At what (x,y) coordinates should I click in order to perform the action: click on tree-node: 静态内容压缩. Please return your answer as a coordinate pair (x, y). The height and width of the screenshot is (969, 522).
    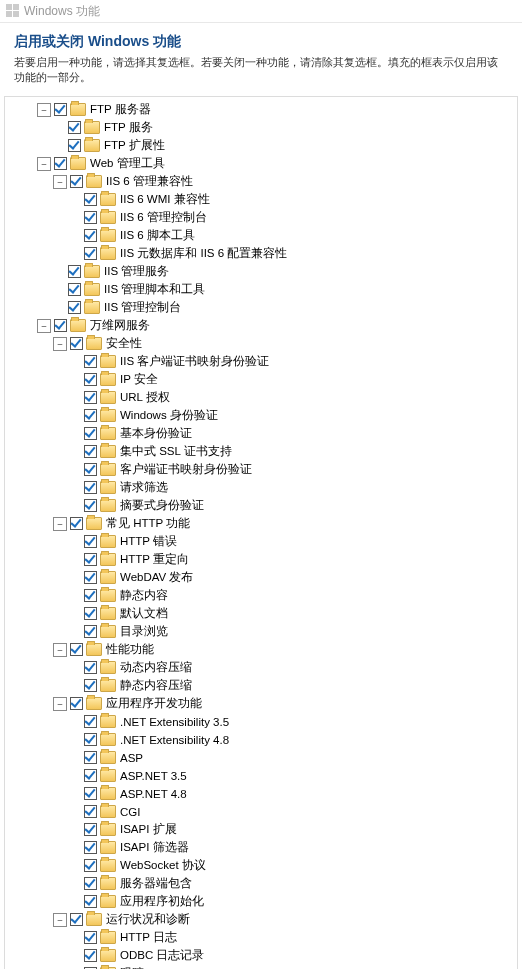
    Looking at the image, I should click on (261, 686).